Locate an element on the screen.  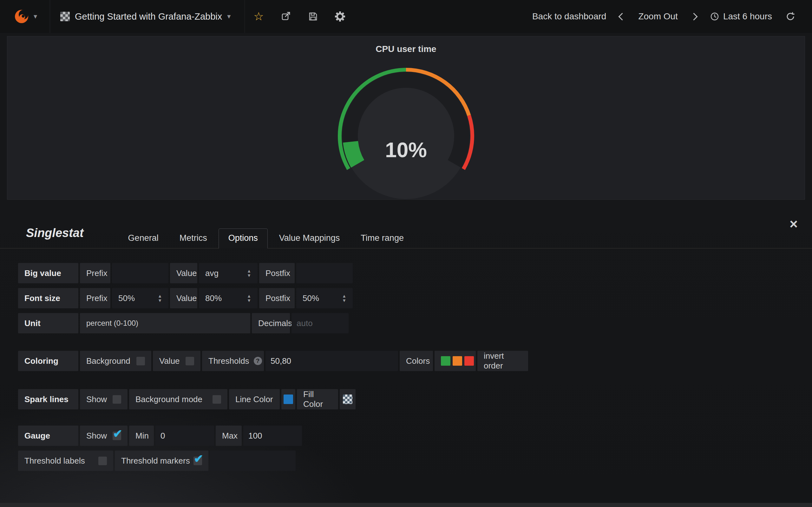
fill-color-swatch is located at coordinates (348, 399).